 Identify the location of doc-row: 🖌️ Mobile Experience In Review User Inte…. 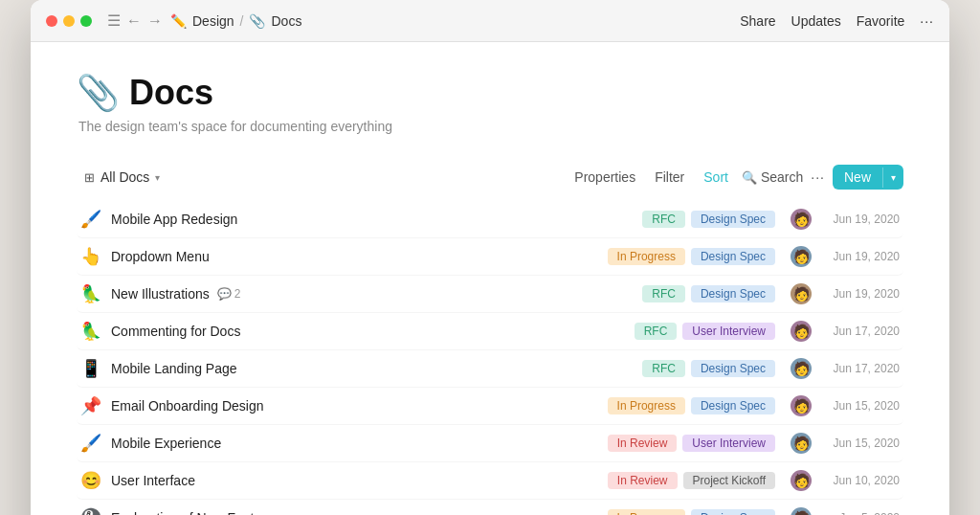
(490, 444).